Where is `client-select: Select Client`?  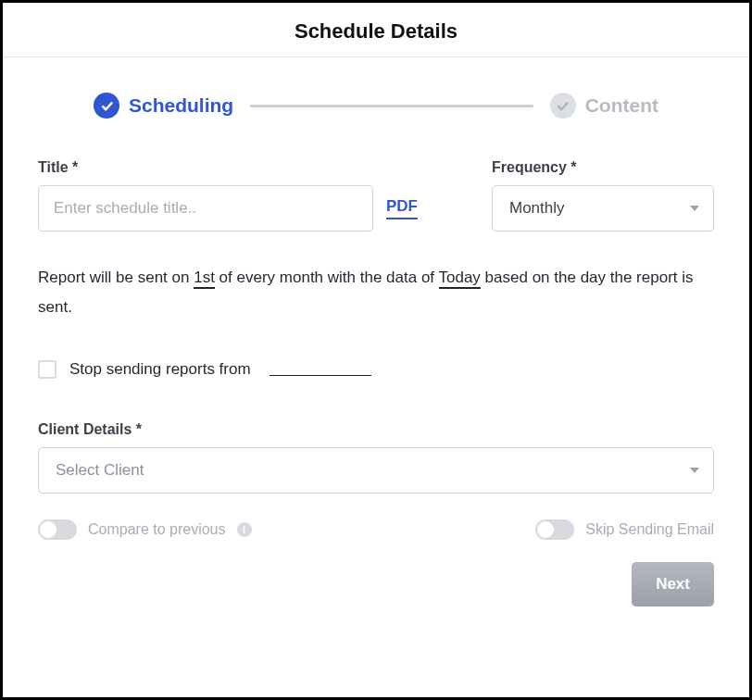
client-select: Select Client is located at coordinates (376, 470).